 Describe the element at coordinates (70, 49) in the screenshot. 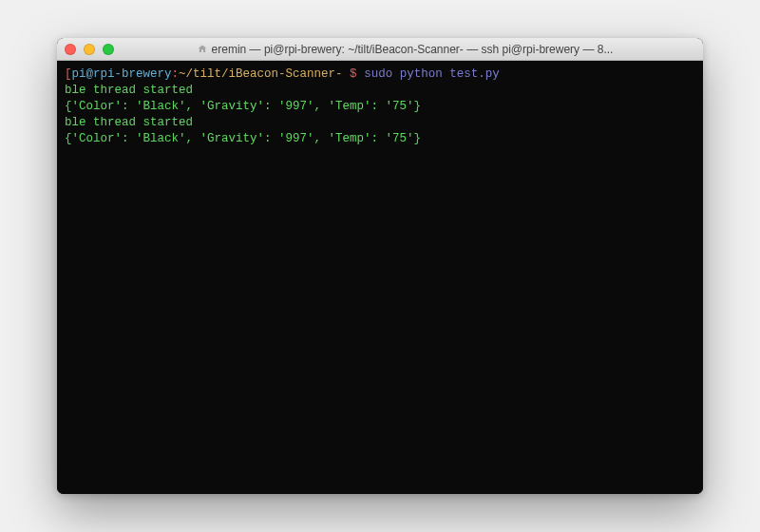

I see `close-button` at that location.